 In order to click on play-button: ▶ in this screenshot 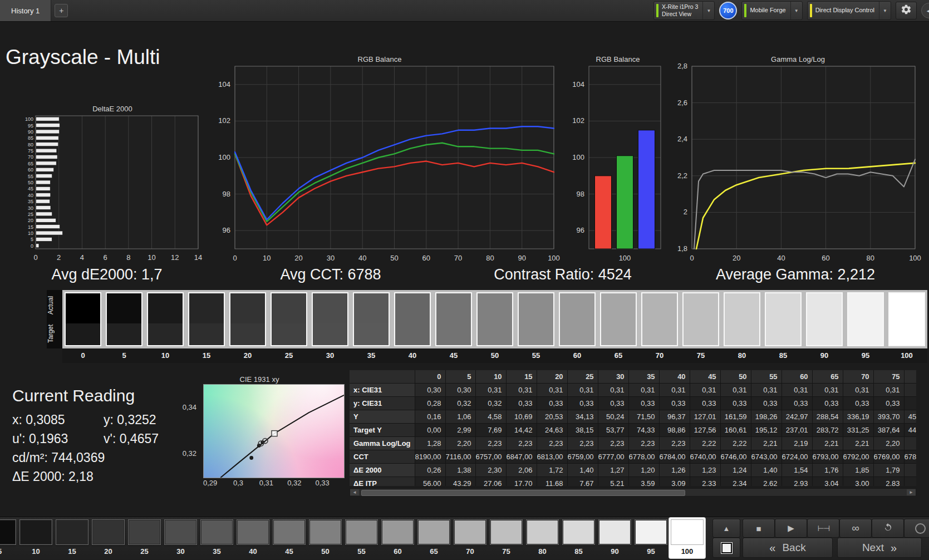, I will do `click(791, 528)`.